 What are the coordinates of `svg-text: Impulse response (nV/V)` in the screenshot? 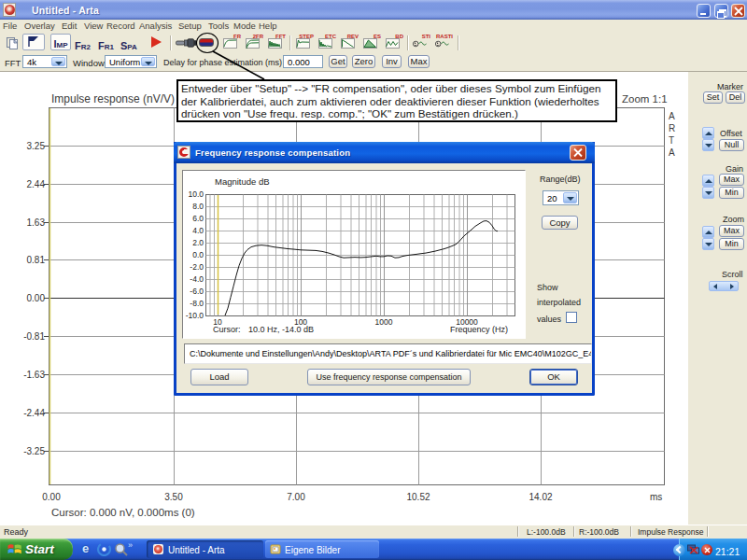 It's located at (113, 99).